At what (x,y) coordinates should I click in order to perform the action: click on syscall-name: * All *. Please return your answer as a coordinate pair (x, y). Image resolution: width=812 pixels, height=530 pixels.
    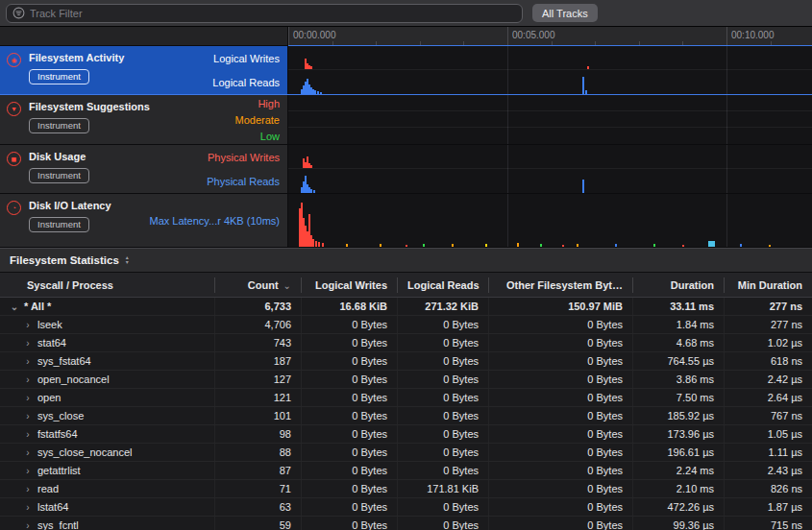
    Looking at the image, I should click on (37, 306).